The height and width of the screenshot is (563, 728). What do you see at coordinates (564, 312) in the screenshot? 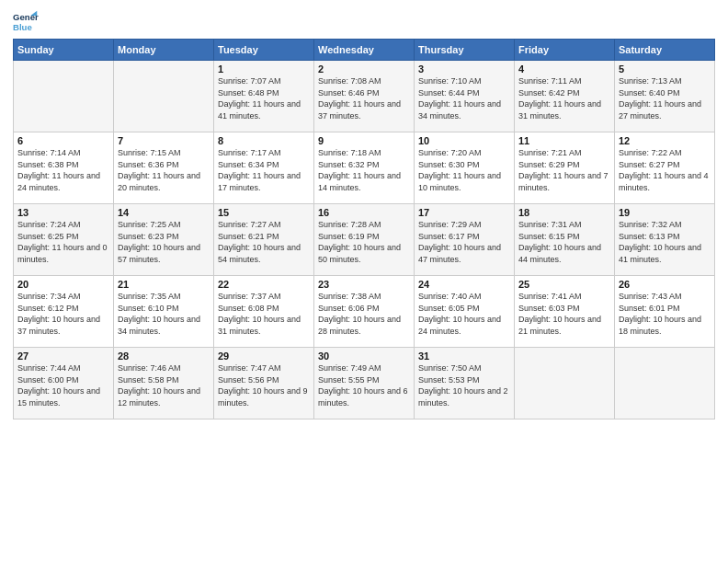
I see `calendar-cell: 25Sunrise: 7:41 AM Sunset: 6:03 PM Dayli…` at bounding box center [564, 312].